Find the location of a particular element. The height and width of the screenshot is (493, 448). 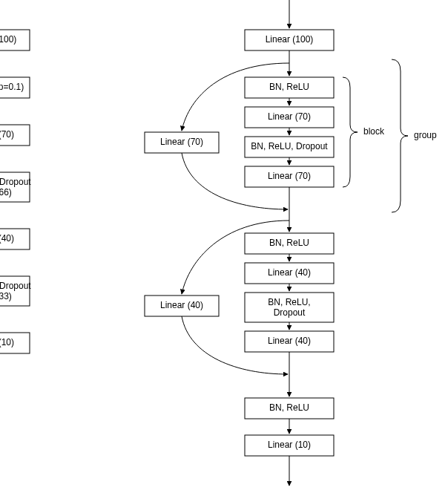

g2-bn-relu-label: BN, ReLU is located at coordinates (289, 243).